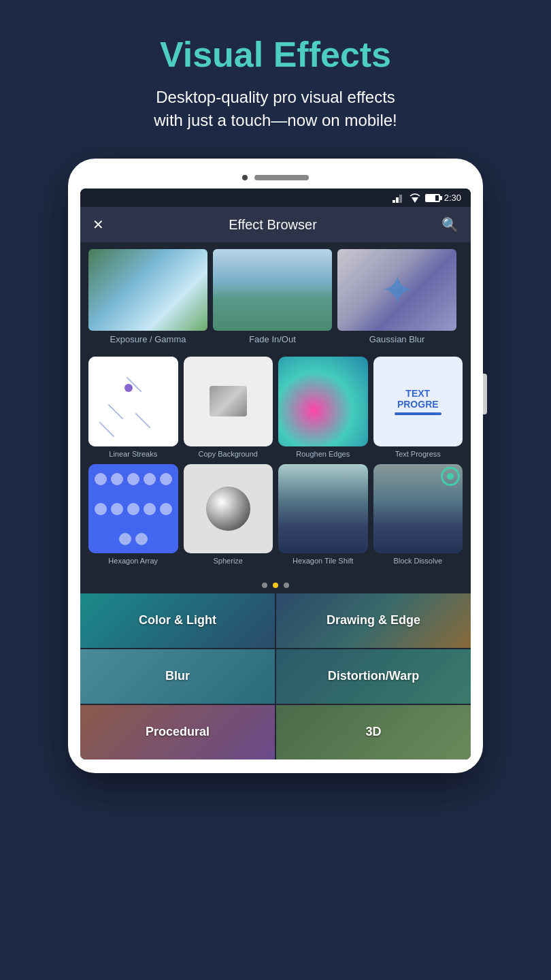 This screenshot has height=980, width=551. What do you see at coordinates (323, 509) in the screenshot?
I see `hex-tile-inner` at bounding box center [323, 509].